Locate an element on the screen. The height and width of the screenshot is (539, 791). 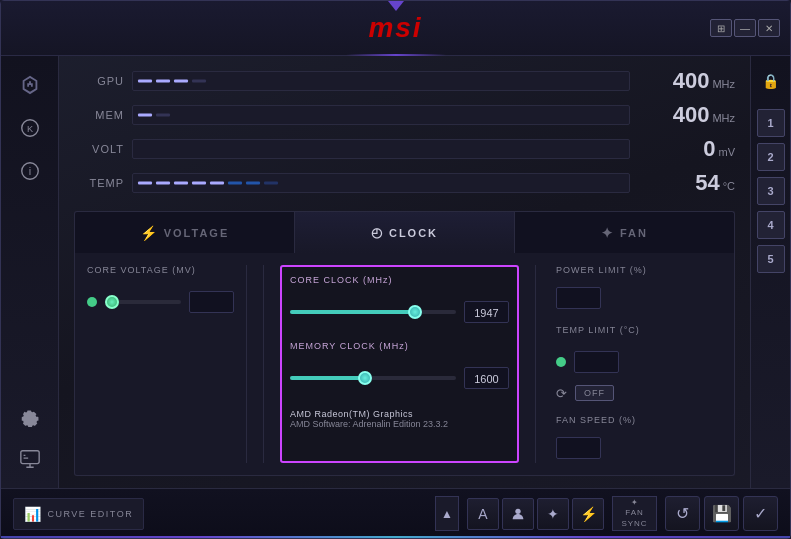
mem-label: MEM is located at coordinates (99, 115).